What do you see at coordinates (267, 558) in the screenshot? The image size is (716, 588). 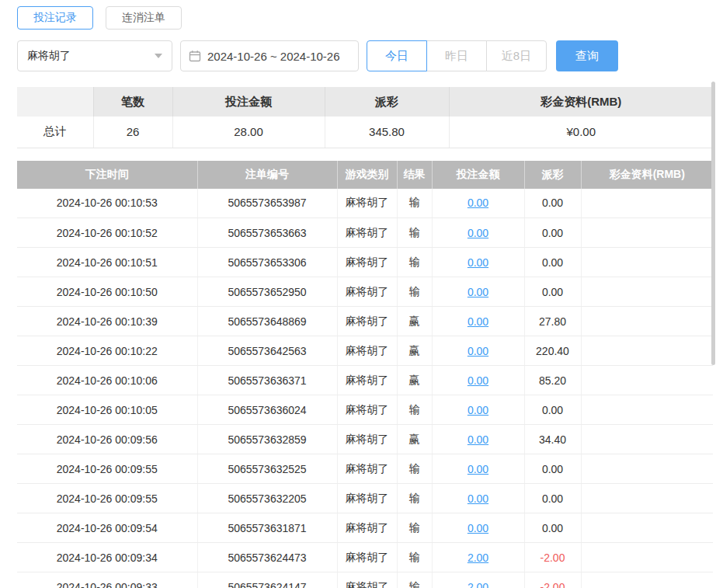 I see `cell-order-number: 5065573624473` at bounding box center [267, 558].